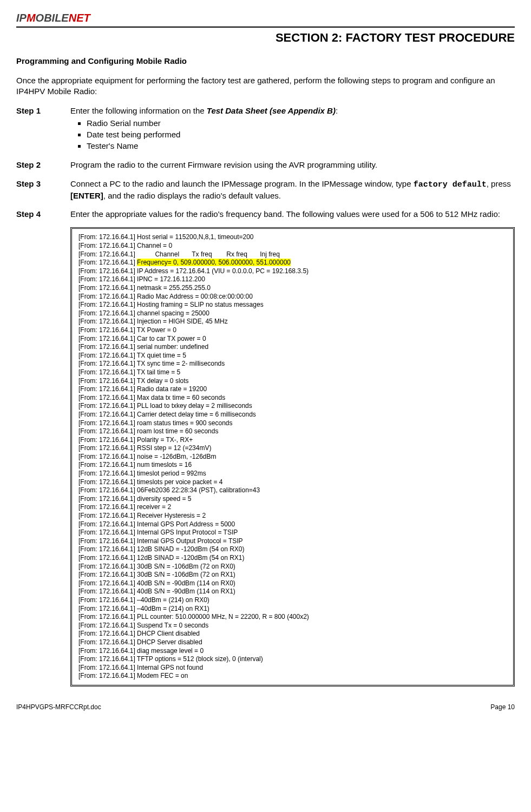 The image size is (531, 812). Describe the element at coordinates (292, 507) in the screenshot. I see `terminal-line: [From: 172.16.64.1] receiver = 2` at that location.